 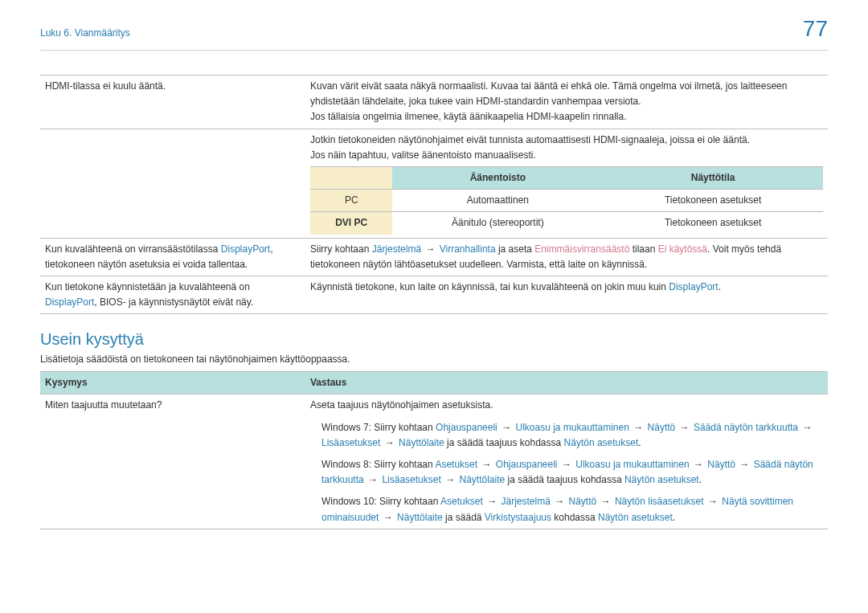 I want to click on paragraph: Jos tällaisia ongelmia ilmenee, käytä ää…, so click(x=567, y=117).